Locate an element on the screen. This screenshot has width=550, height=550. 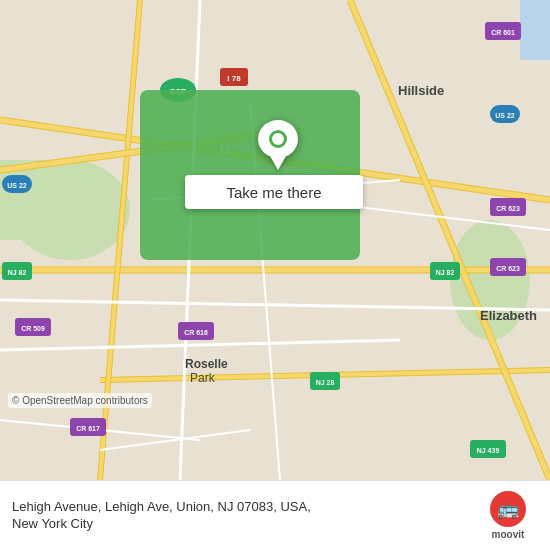
svg-text: CR 509 is located at coordinates (33, 328).